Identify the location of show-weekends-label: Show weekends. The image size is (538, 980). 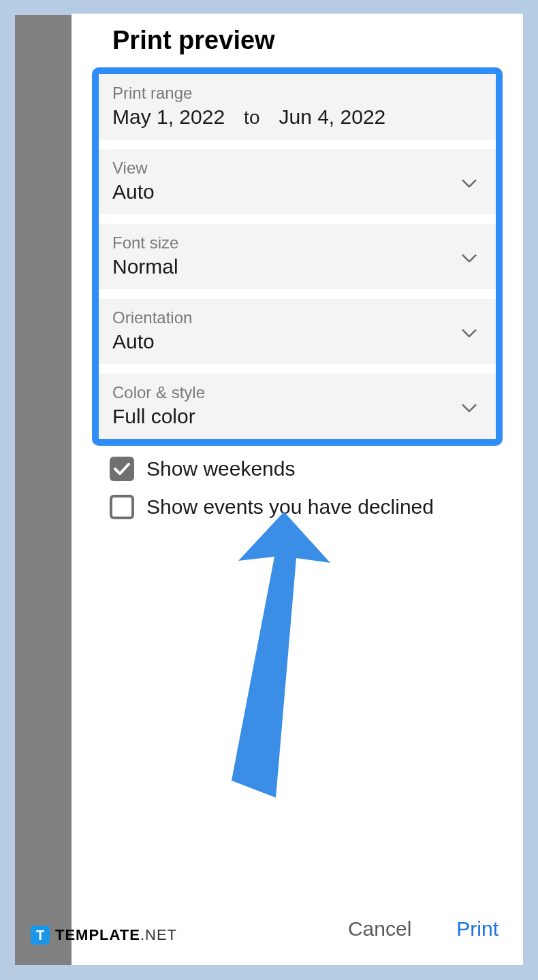
(221, 469).